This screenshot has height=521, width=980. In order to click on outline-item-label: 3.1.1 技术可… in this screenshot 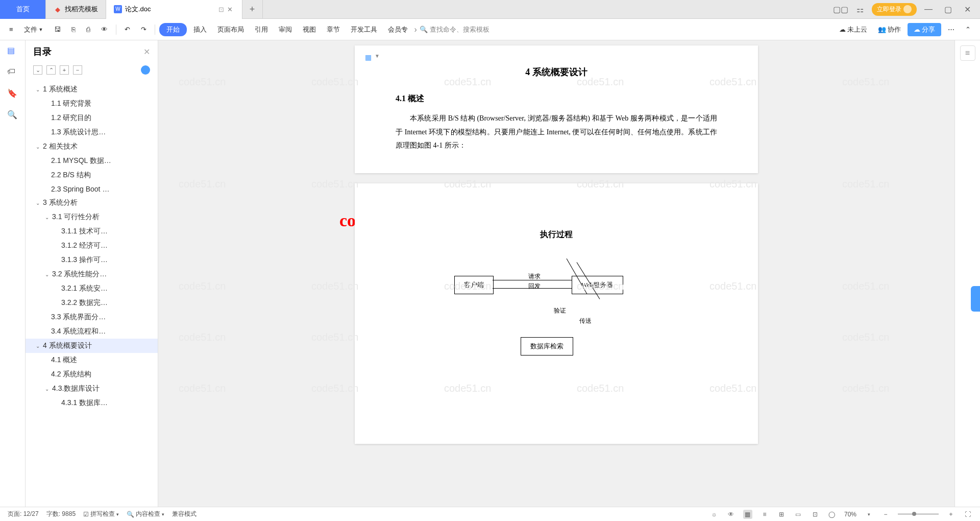, I will do `click(85, 231)`.